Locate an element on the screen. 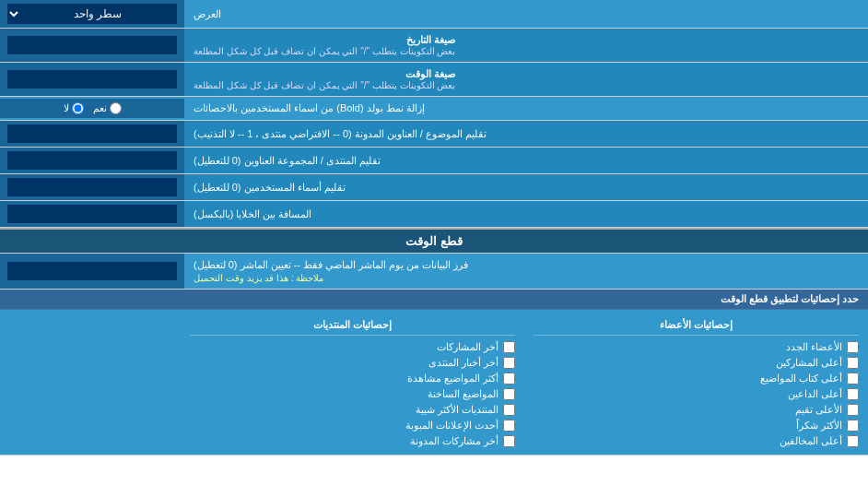 The height and width of the screenshot is (497, 868). time-cut-input: 0 is located at coordinates (92, 271).